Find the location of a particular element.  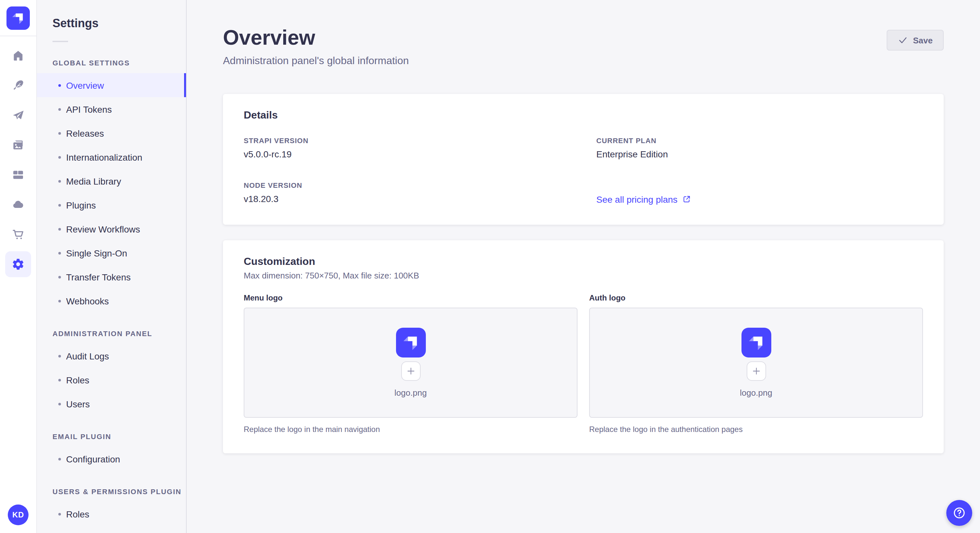

section-users-permissions-plugin: USERS & PERMISSIONS PLUGIN Roles Provide… is located at coordinates (111, 510).